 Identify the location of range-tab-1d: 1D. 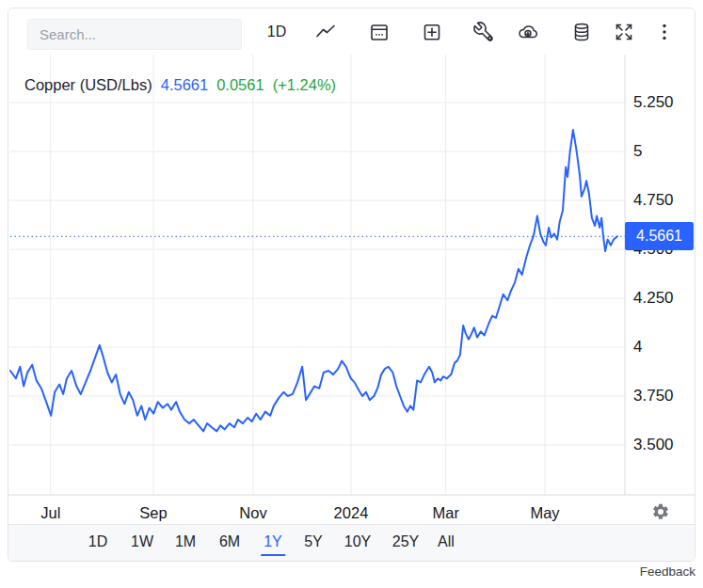
(98, 543).